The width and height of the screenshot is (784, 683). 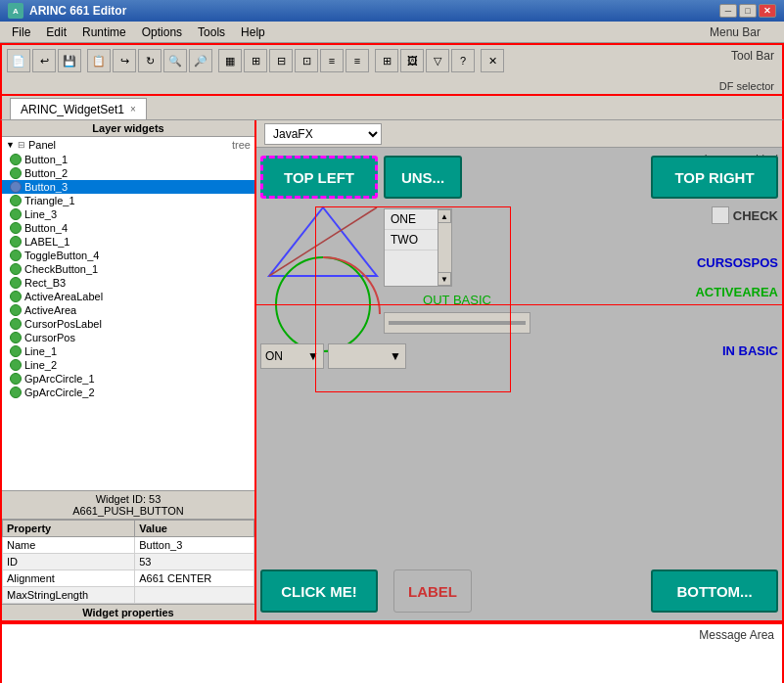 What do you see at coordinates (357, 61) in the screenshot?
I see `toolbar-btn14: ≡` at bounding box center [357, 61].